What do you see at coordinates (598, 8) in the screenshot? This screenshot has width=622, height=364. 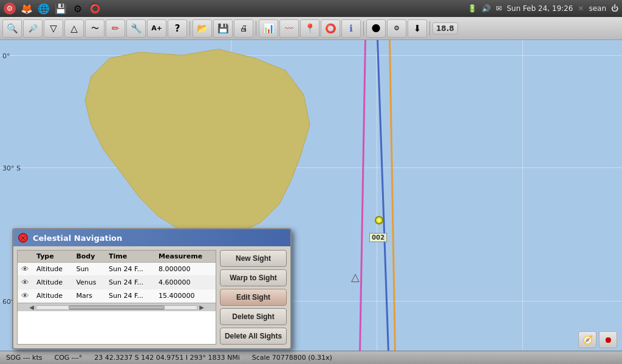 I see `username: sean` at bounding box center [598, 8].